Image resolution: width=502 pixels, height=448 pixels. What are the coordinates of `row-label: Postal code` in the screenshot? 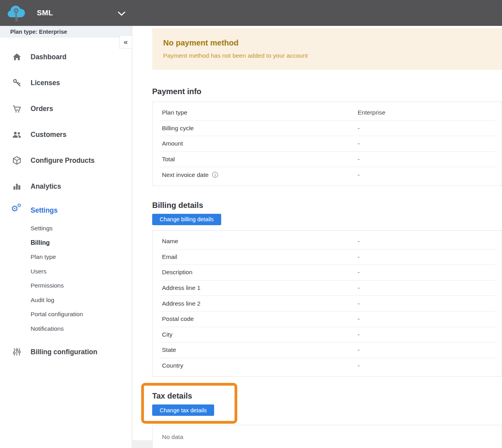 It's located at (178, 319).